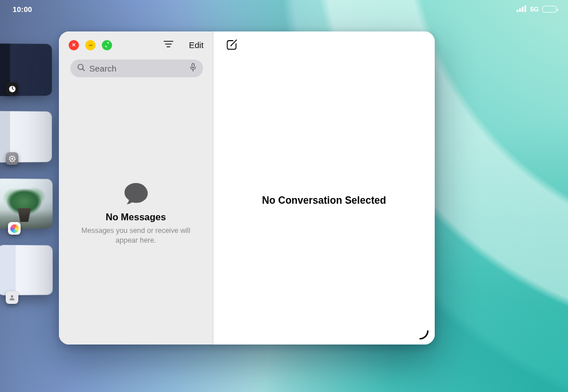  I want to click on edit-button: Edit, so click(196, 45).